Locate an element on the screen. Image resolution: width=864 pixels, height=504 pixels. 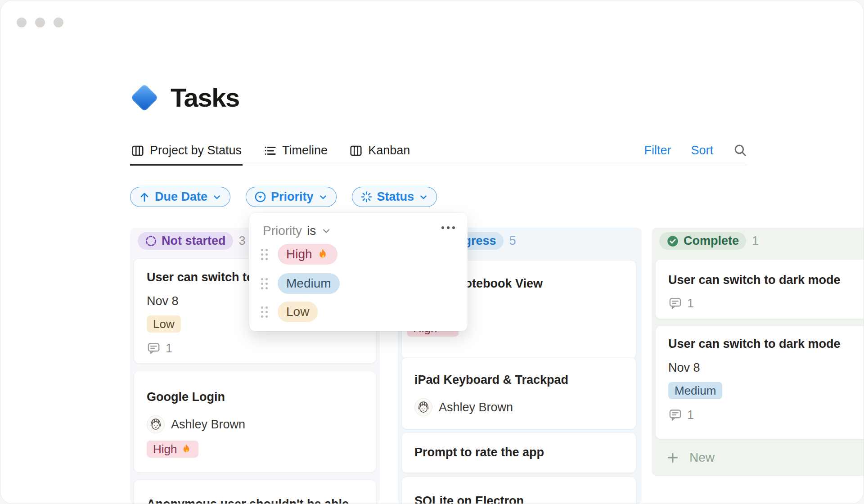
column-count: 3 is located at coordinates (242, 241).